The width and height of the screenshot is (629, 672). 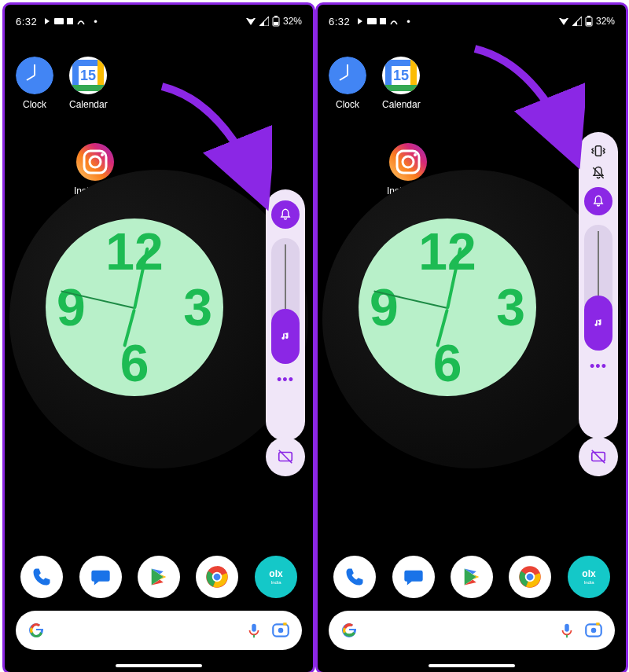 What do you see at coordinates (589, 21) in the screenshot?
I see `battery-icon` at bounding box center [589, 21].